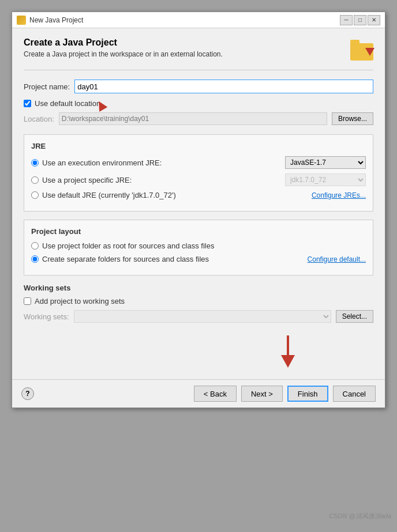  Describe the element at coordinates (198, 86) in the screenshot. I see `project-name-row: Project name: ▲` at that location.